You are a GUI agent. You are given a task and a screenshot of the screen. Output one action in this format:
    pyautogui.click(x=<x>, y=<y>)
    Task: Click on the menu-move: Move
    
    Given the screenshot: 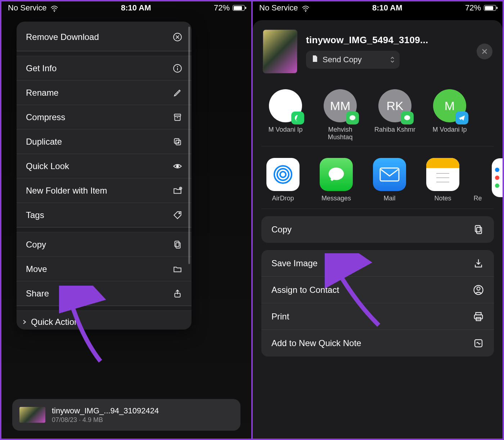 What is the action you would take?
    pyautogui.click(x=104, y=269)
    